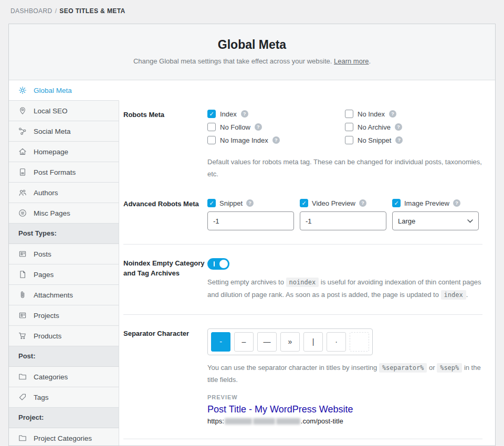 This screenshot has width=504, height=446. What do you see at coordinates (414, 140) in the screenshot?
I see `checkbox-no-snippet: No Snippet` at bounding box center [414, 140].